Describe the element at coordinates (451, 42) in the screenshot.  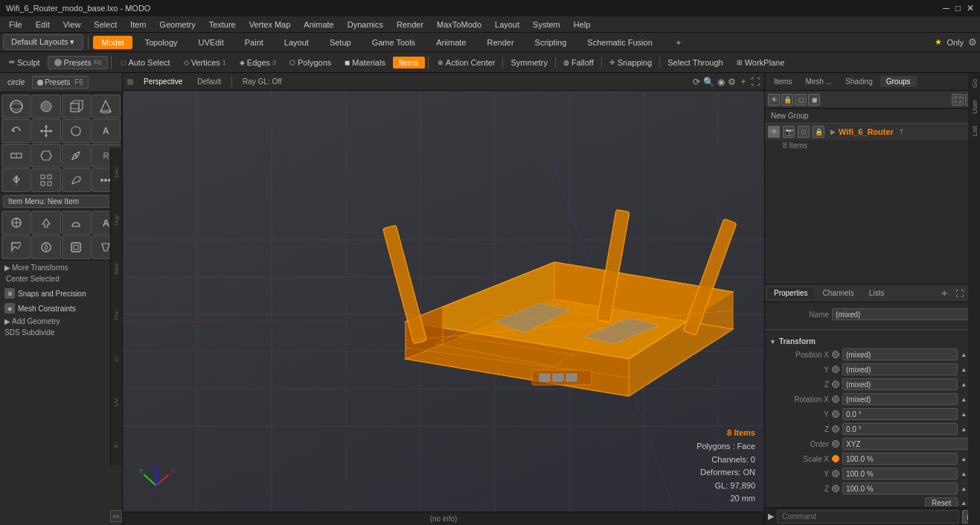
I see `mode-tab-animate: Animate` at that location.